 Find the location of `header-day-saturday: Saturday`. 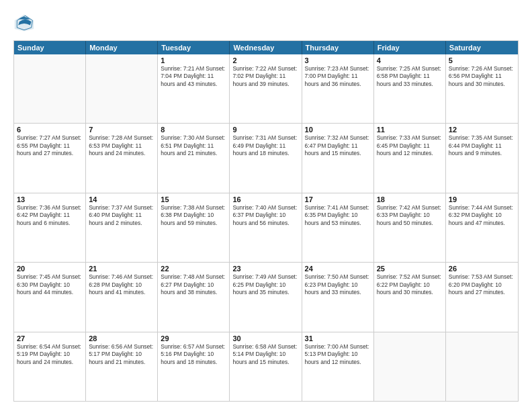

header-day-saturday: Saturday is located at coordinates (482, 48).